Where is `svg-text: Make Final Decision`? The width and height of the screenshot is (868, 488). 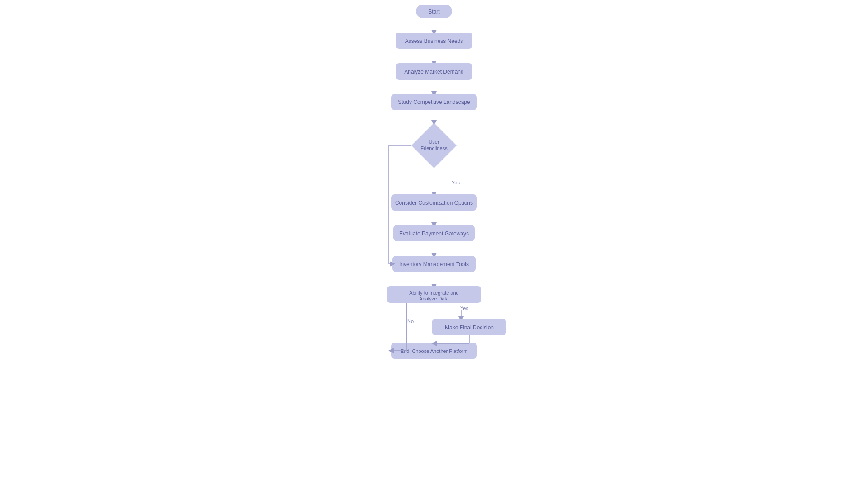
svg-text: Make Final Decision is located at coordinates (469, 328).